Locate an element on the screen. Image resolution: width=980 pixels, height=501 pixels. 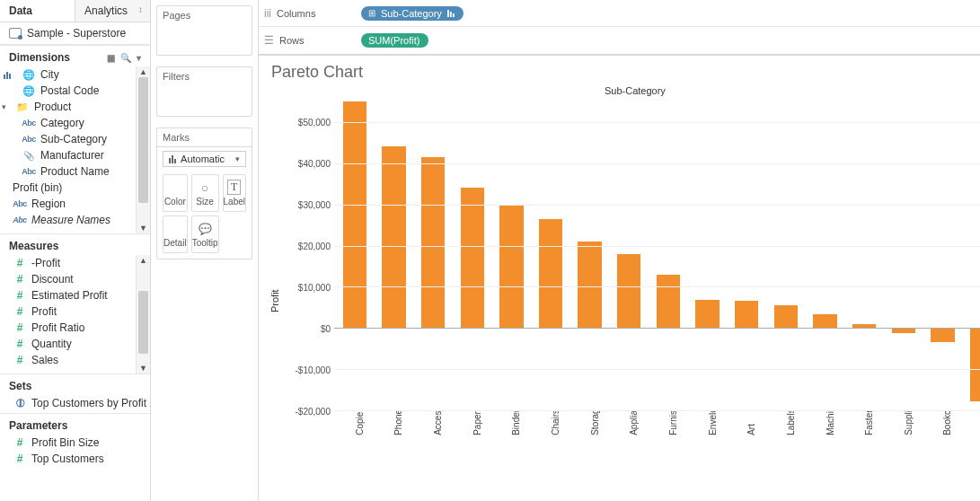
marks-tooltip: Tooltip is located at coordinates (205, 234).